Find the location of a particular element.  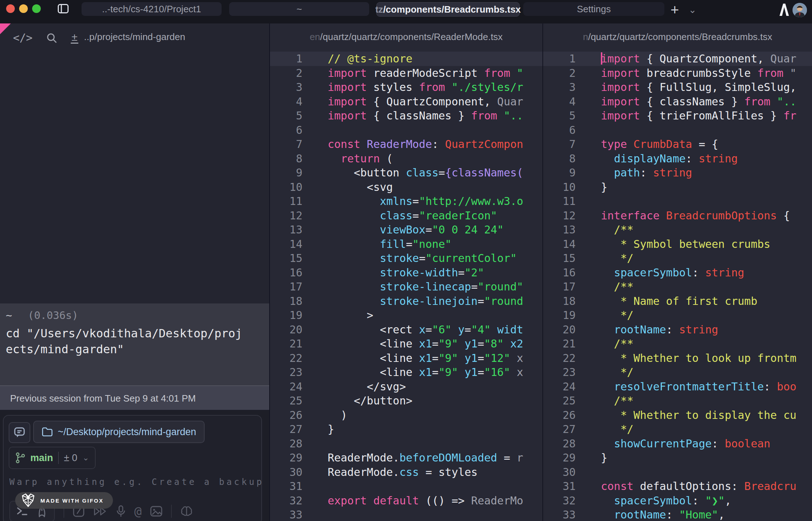

code-line-20: 20 rootName: string is located at coordinates (678, 330).